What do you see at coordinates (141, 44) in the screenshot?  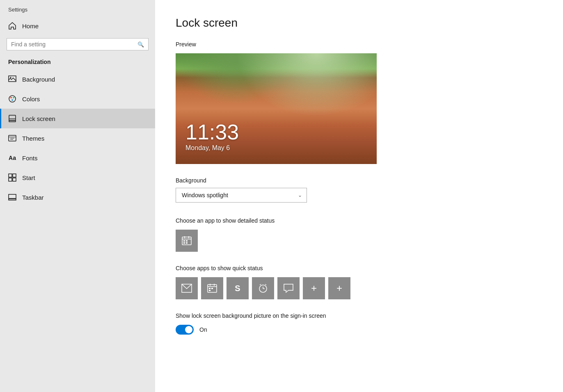 I see `search-icon: 🔍` at bounding box center [141, 44].